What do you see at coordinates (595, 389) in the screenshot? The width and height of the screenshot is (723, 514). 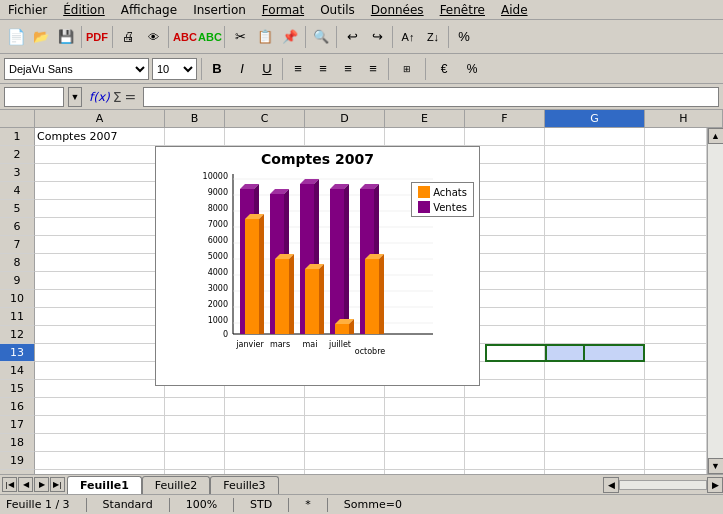 I see `cell-g15` at bounding box center [595, 389].